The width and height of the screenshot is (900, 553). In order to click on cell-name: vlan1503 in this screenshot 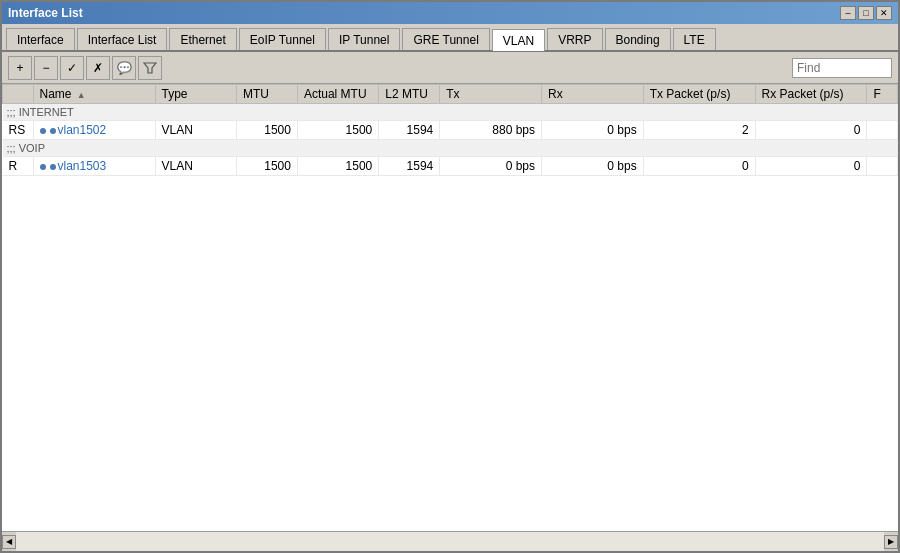, I will do `click(94, 166)`.